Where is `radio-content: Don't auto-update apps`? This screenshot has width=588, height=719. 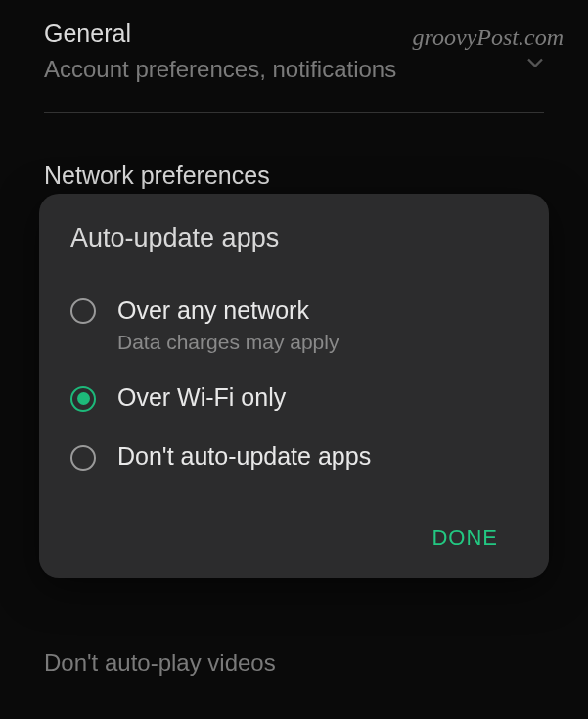
radio-content: Don't auto-update apps is located at coordinates (317, 456).